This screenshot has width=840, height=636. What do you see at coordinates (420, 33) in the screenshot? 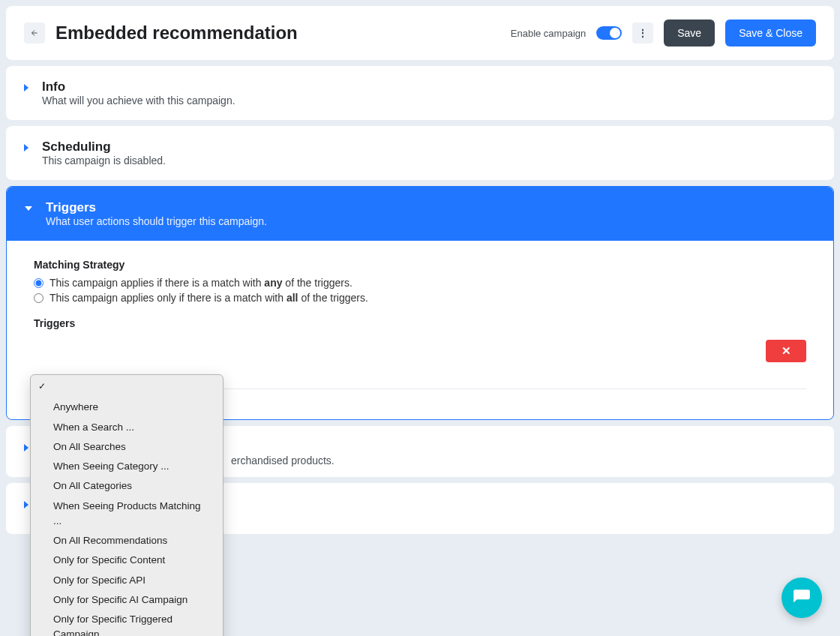
I see `page-header: Embedded recommendation Enable campaign …` at bounding box center [420, 33].